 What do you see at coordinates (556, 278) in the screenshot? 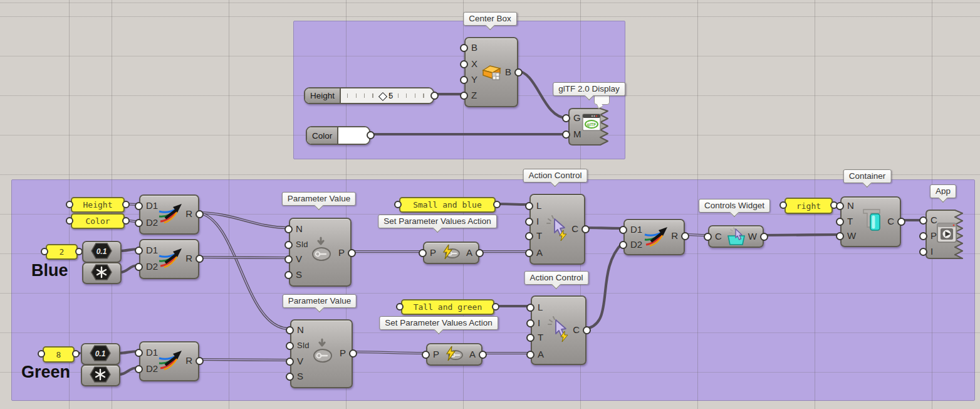
I see `tag-action-control-2: Action Control` at bounding box center [556, 278].